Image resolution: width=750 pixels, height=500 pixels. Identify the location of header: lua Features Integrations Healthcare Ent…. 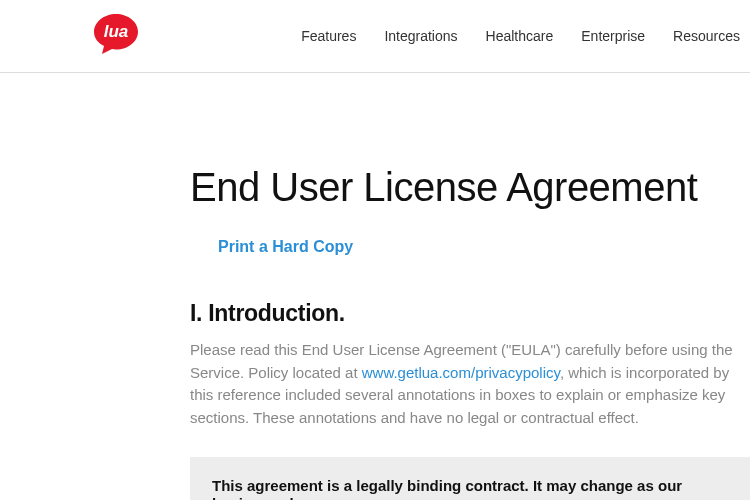
(375, 36).